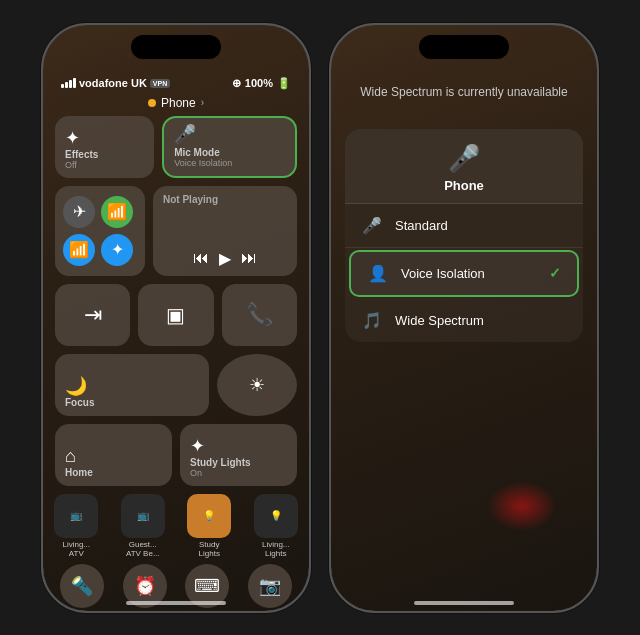 The width and height of the screenshot is (640, 635). What do you see at coordinates (464, 158) in the screenshot?
I see `mic-header-icon: 🎤` at bounding box center [464, 158].